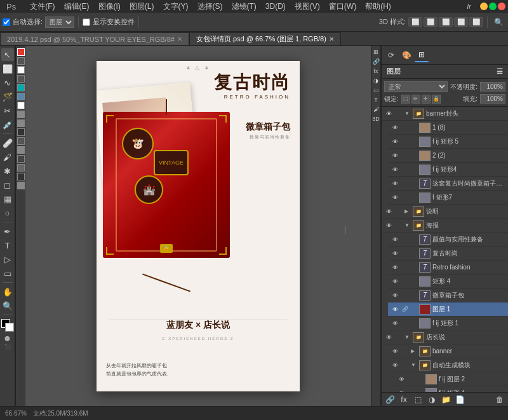 This screenshot has width=508, height=420. I want to click on color-white, so click(21, 70).